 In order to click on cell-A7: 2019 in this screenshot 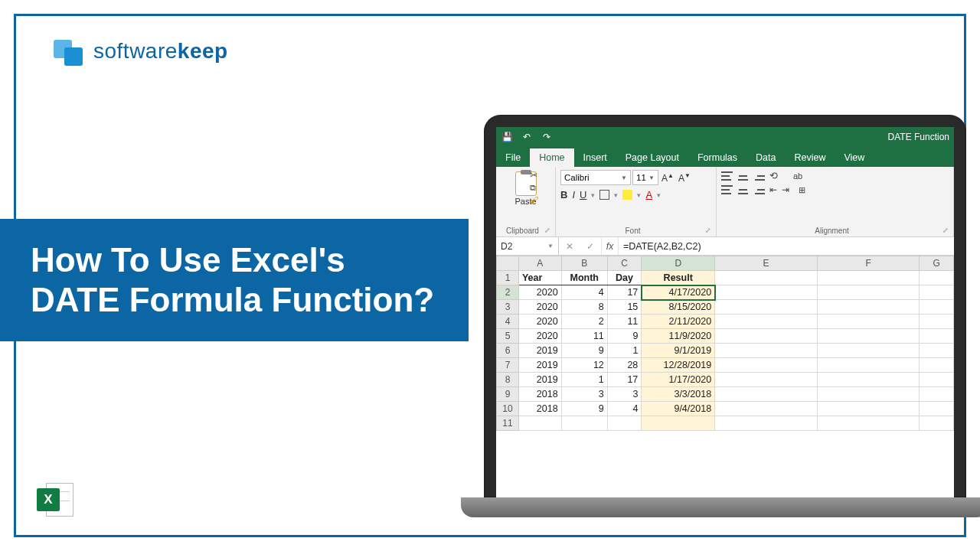, I will do `click(540, 366)`.